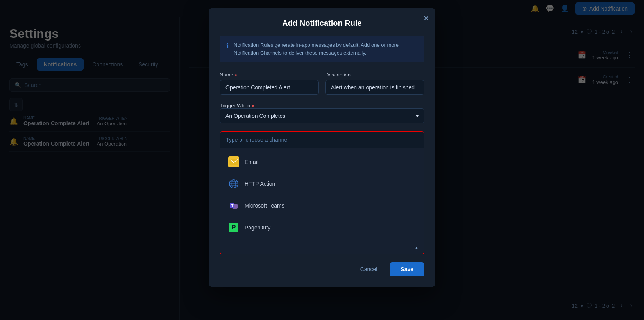 This screenshot has height=320, width=644. Describe the element at coordinates (322, 116) in the screenshot. I see `trigger-select: An Operation Completes ▾` at that location.